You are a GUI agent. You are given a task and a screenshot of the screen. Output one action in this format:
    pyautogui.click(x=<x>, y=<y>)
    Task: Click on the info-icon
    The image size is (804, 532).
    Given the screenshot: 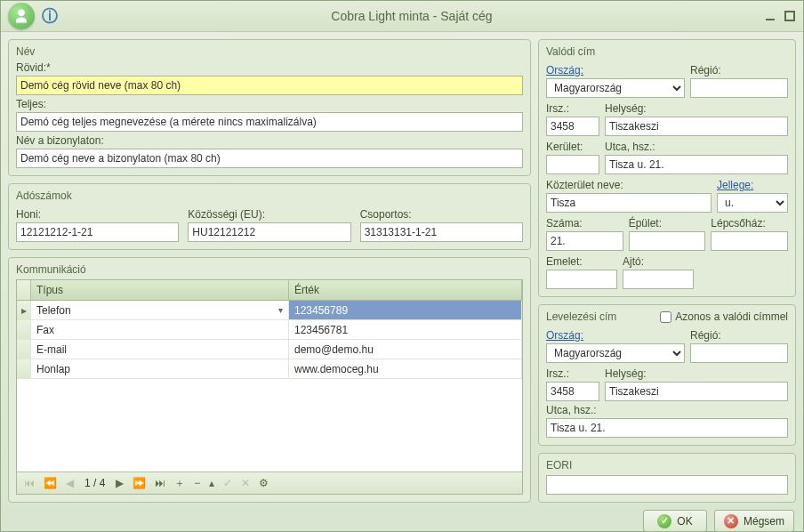 What is the action you would take?
    pyautogui.click(x=50, y=16)
    